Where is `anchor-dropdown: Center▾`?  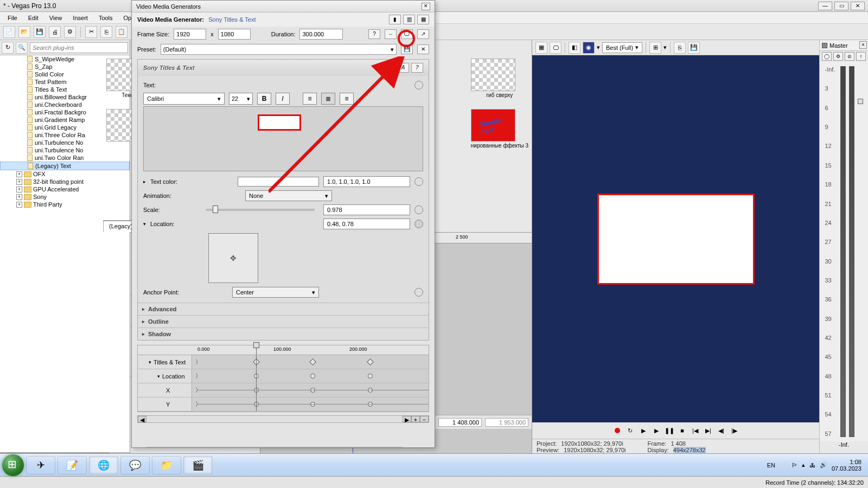
anchor-dropdown: Center▾ is located at coordinates (276, 292).